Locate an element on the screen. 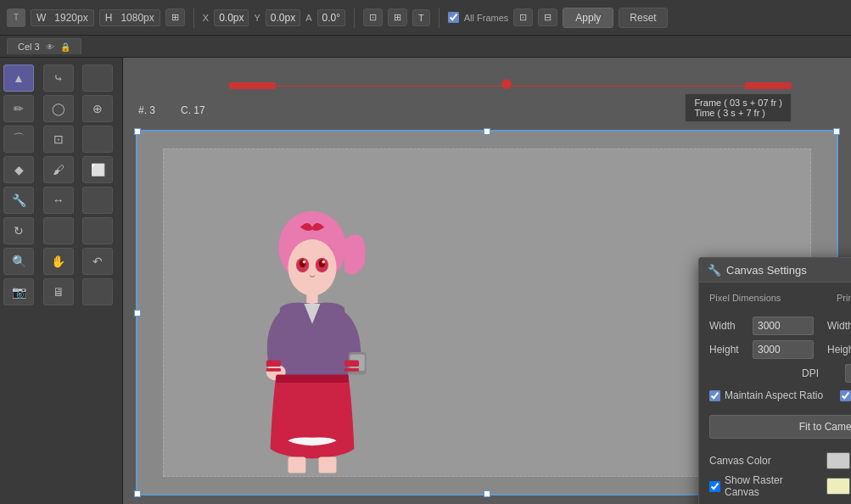  pixel-width-input is located at coordinates (783, 326).